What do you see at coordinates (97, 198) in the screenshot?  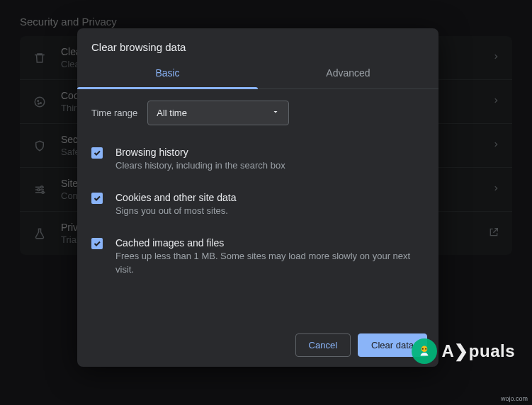 I see `checkbox-cookies` at bounding box center [97, 198].